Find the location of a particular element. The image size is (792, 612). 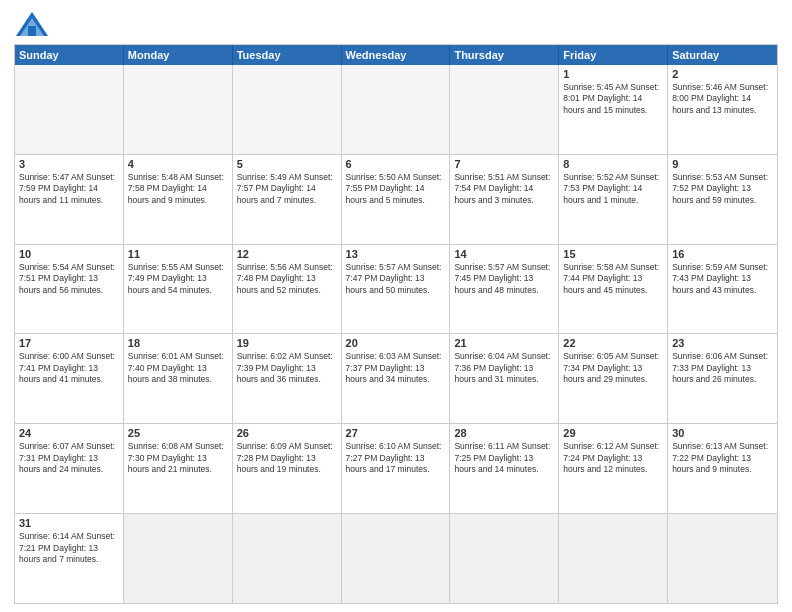

day-info: Sunrise: 6:13 AM Sunset: 7:22 PM Dayligh… is located at coordinates (722, 458).